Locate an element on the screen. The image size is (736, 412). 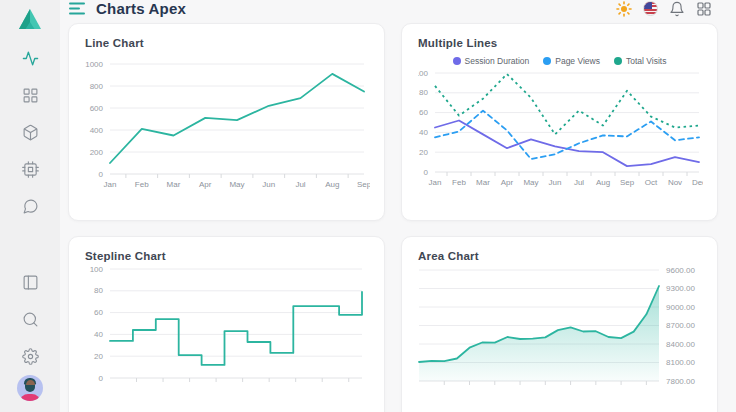
chat-bubble-icon is located at coordinates (30, 206).